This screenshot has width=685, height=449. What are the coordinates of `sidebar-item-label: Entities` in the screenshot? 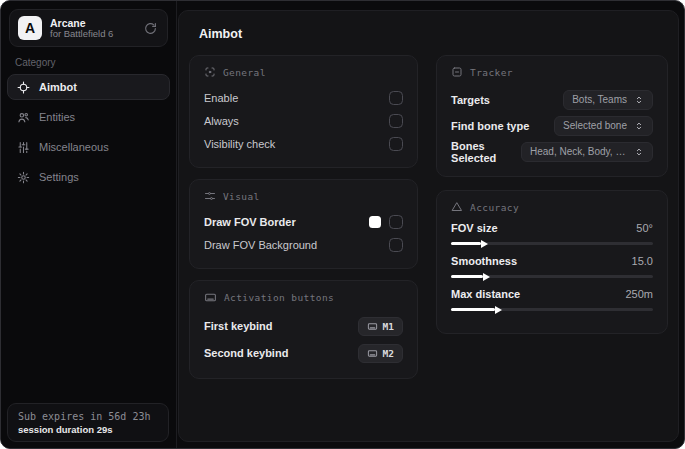 It's located at (57, 117).